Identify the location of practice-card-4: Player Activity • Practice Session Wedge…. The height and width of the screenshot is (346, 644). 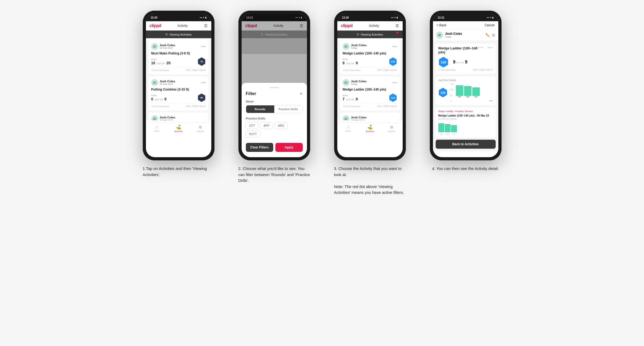
(466, 122).